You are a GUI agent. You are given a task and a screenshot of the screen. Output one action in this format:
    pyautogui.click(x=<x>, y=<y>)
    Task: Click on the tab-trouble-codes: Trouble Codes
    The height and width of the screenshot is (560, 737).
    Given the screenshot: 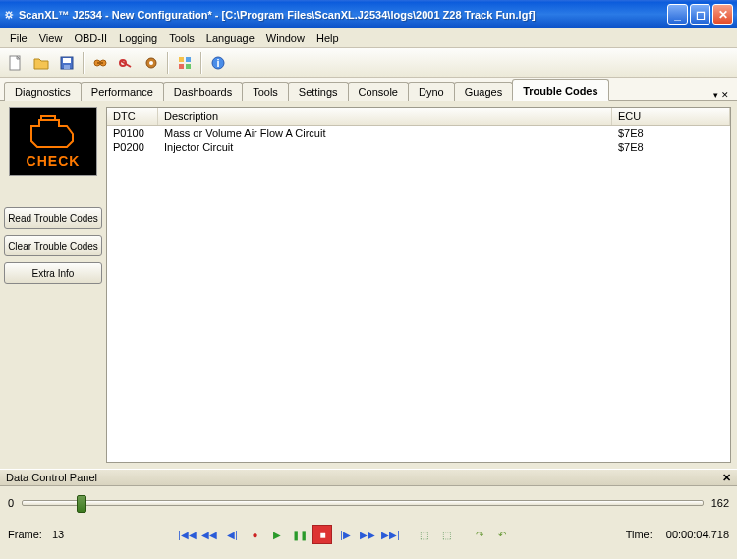 What is the action you would take?
    pyautogui.click(x=560, y=90)
    